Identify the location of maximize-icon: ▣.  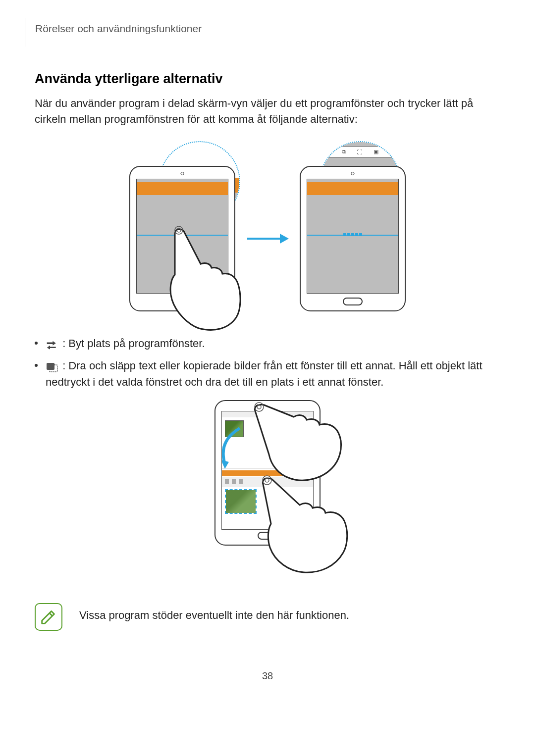
(376, 151).